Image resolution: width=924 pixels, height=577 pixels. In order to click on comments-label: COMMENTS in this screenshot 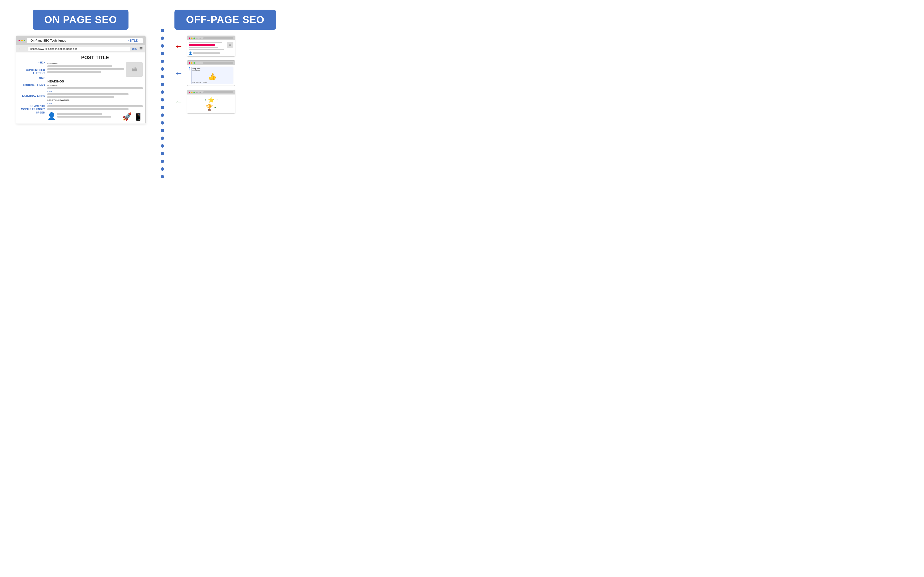, I will do `click(37, 106)`.